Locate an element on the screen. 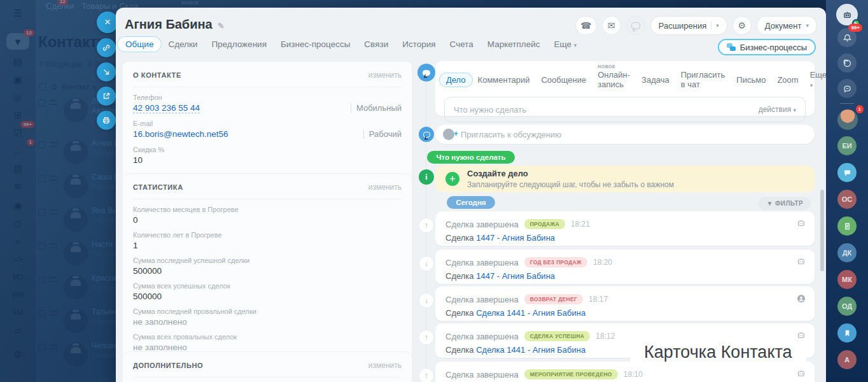  chat-avatar-os: ОС is located at coordinates (847, 199).